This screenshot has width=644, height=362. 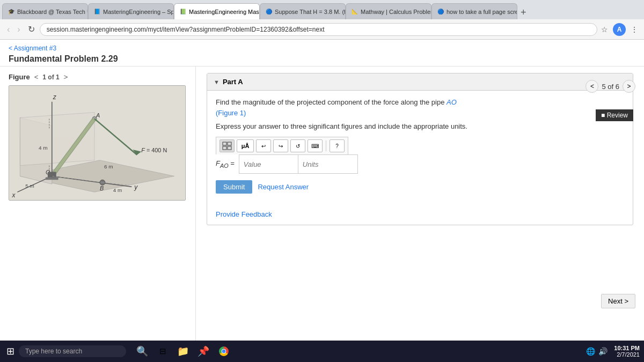 What do you see at coordinates (420, 164) in the screenshot?
I see `answer-row: FAO =` at bounding box center [420, 164].